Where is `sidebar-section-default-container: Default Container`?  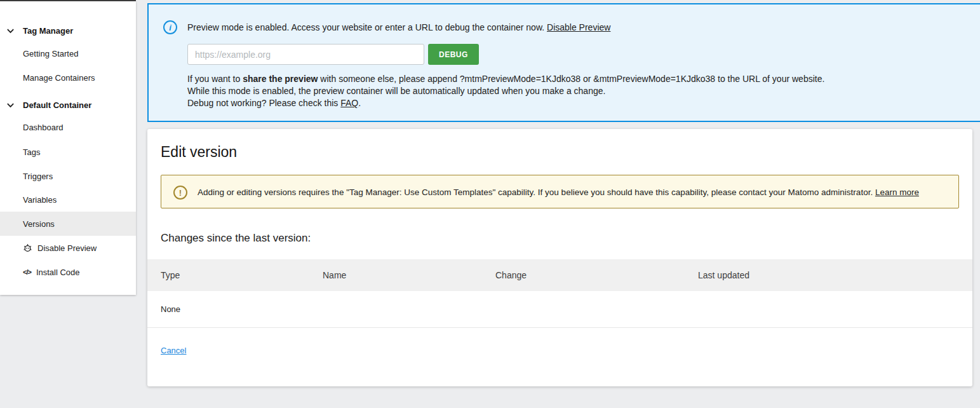
sidebar-section-default-container: Default Container is located at coordinates (68, 105).